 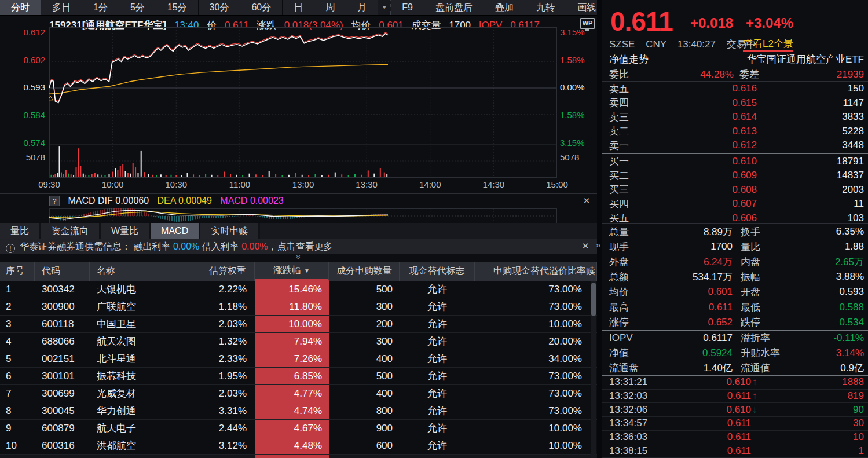 What do you see at coordinates (716, 74) in the screenshot?
I see `weibi-value: 44.28%` at bounding box center [716, 74].